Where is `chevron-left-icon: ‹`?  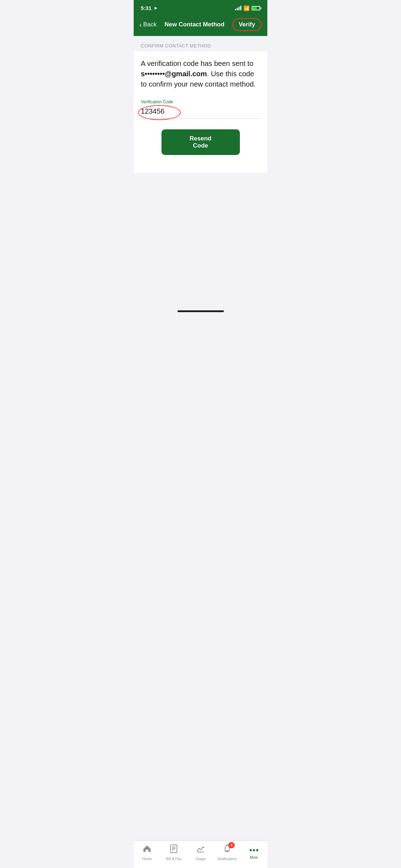
chevron-left-icon: ‹ is located at coordinates (140, 25).